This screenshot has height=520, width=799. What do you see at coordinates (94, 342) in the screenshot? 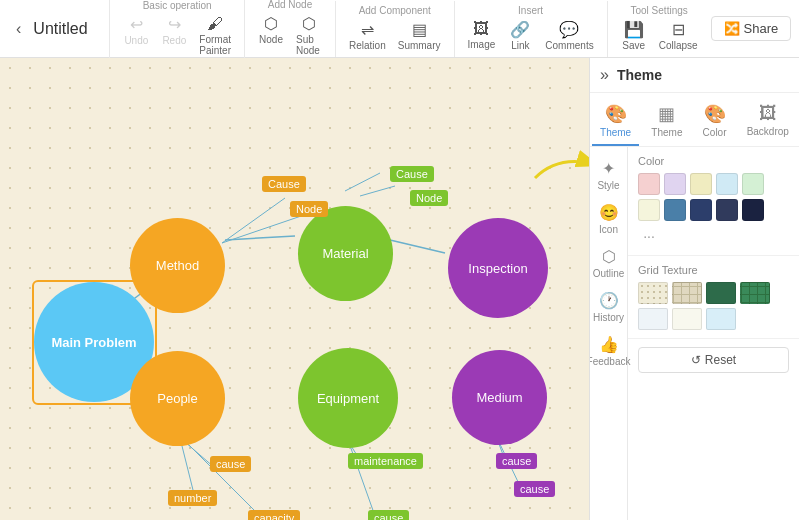
I see `main-problem-label: Main Problem` at bounding box center [94, 342].